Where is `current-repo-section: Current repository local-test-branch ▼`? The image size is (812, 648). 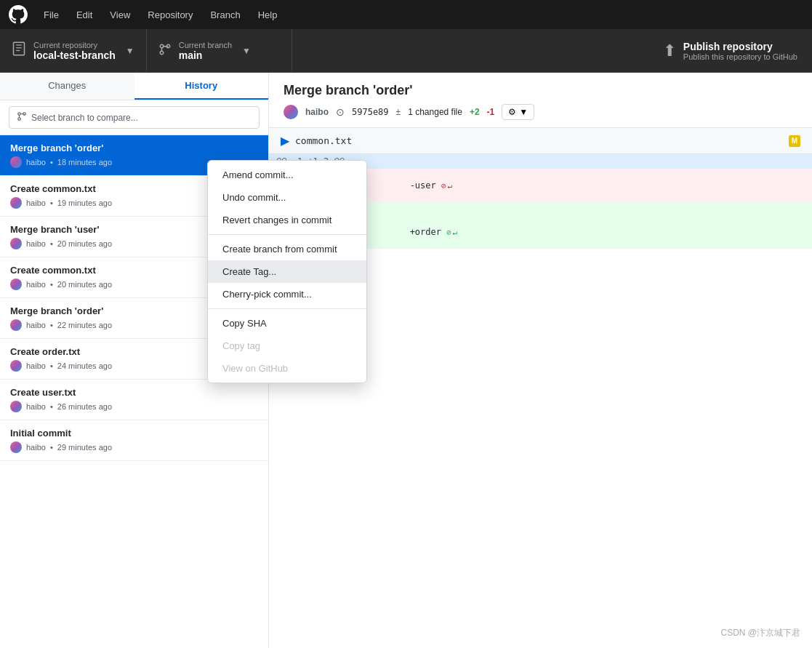 current-repo-section: Current repository local-test-branch ▼ is located at coordinates (73, 51).